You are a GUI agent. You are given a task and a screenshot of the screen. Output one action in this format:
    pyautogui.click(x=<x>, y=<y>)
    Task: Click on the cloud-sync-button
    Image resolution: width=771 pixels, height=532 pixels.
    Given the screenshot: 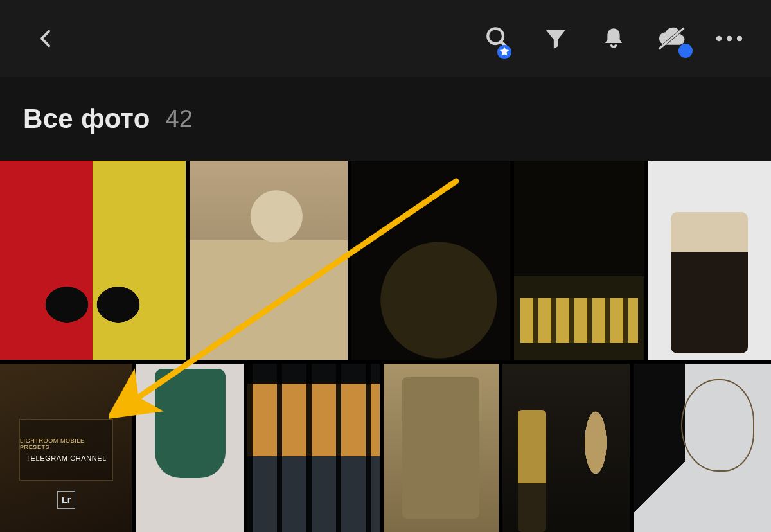 What is the action you would take?
    pyautogui.click(x=671, y=39)
    